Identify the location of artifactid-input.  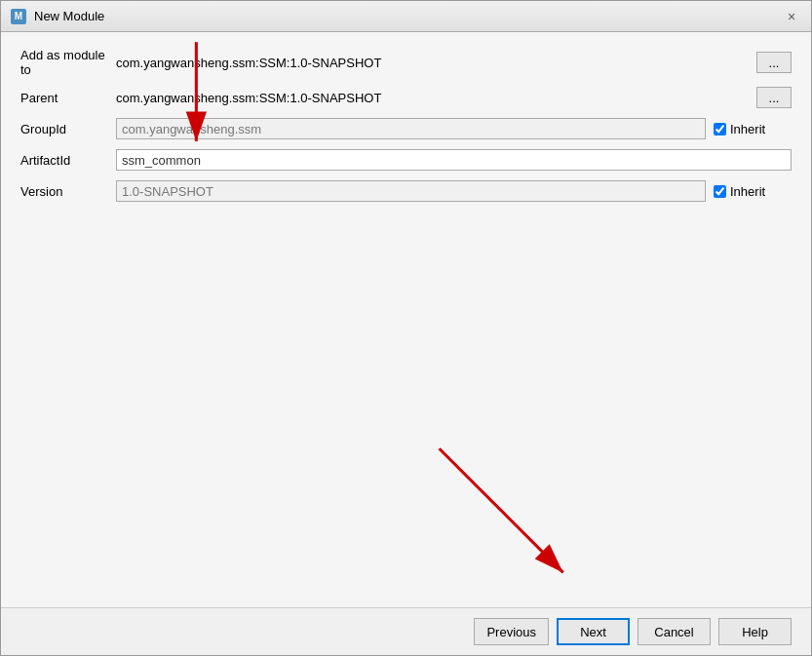
(454, 160).